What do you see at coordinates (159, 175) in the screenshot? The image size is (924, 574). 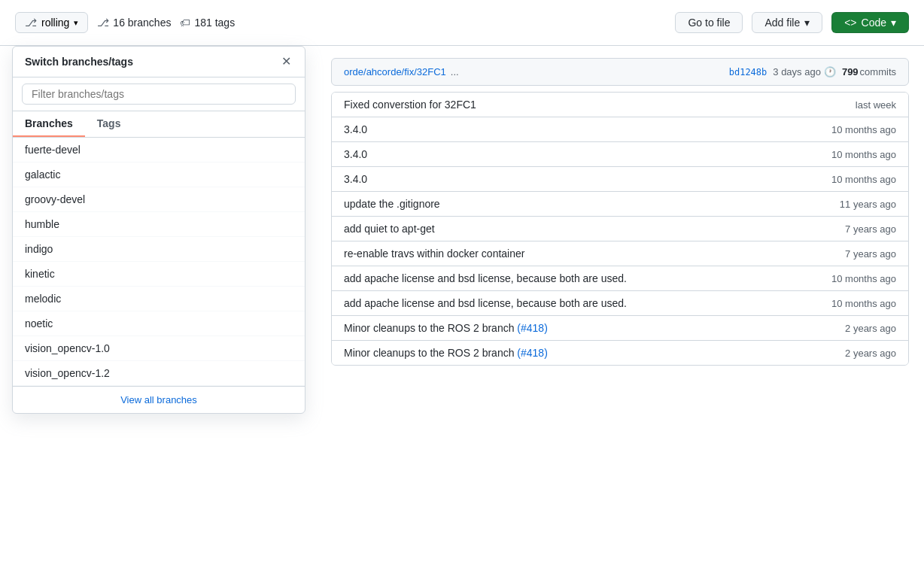 I see `branch-item: galactic` at bounding box center [159, 175].